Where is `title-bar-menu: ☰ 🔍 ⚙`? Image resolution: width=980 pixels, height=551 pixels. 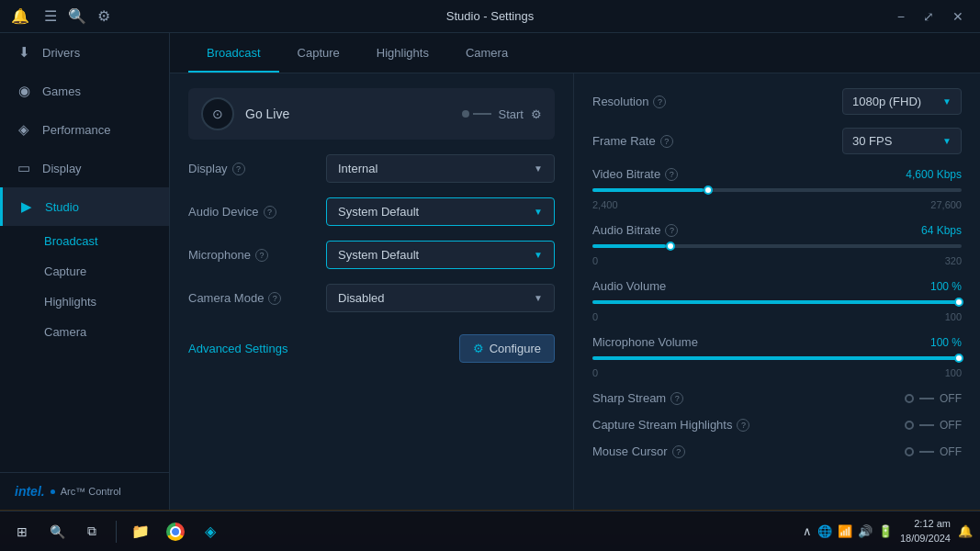 title-bar-menu: ☰ 🔍 ⚙ is located at coordinates (77, 17).